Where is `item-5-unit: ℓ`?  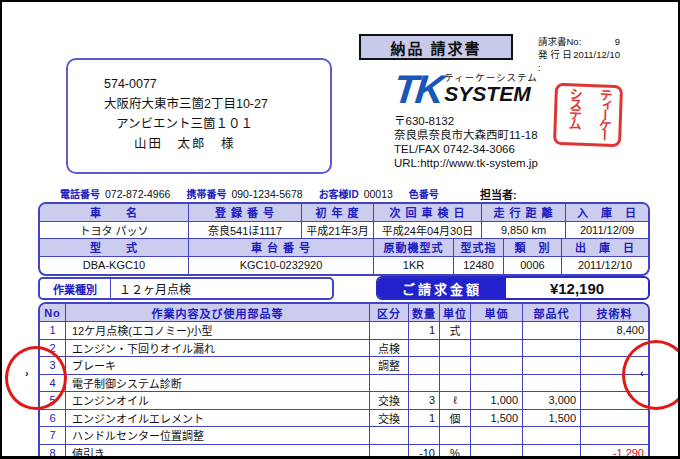 item-5-unit: ℓ is located at coordinates (456, 400).